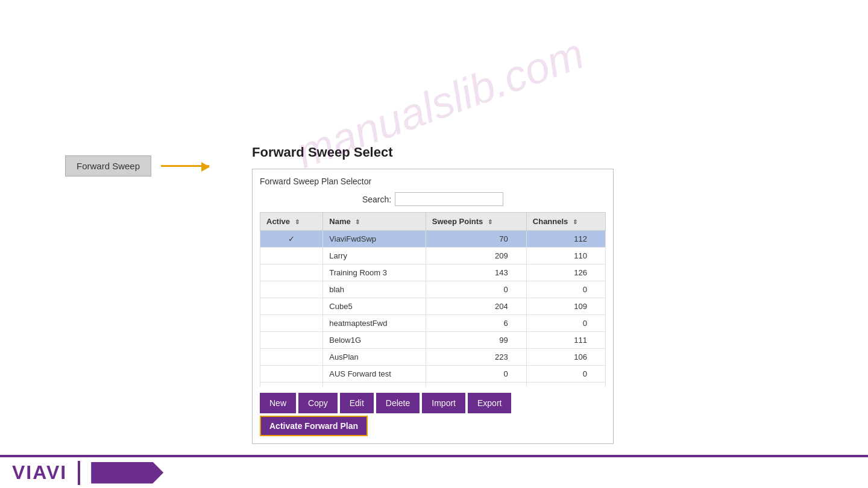 Image resolution: width=868 pixels, height=488 pixels. Describe the element at coordinates (565, 357) in the screenshot. I see `cell-channels: 106` at that location.